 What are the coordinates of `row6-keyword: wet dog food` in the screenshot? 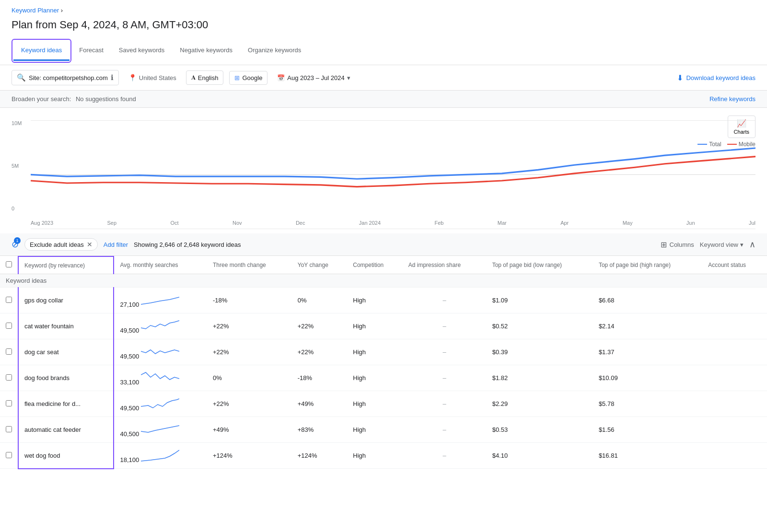 It's located at (66, 456).